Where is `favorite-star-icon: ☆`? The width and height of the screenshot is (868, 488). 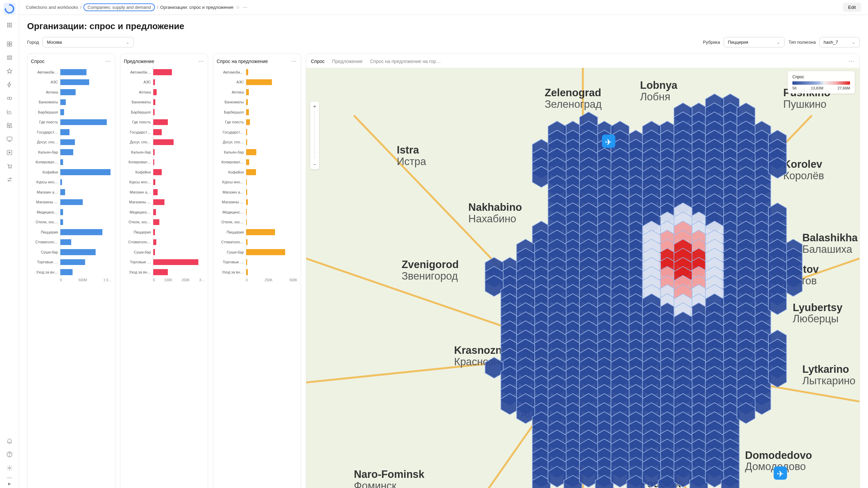 favorite-star-icon: ☆ is located at coordinates (238, 7).